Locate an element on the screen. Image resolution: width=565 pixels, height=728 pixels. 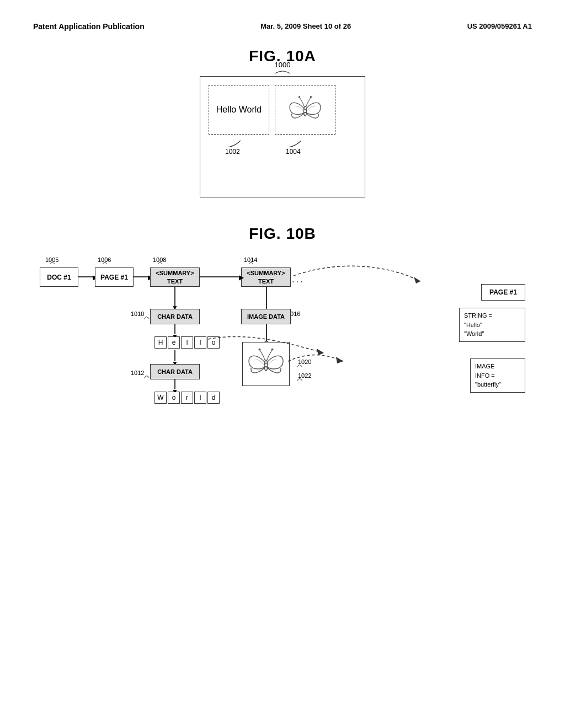
butterfly-image is located at coordinates (305, 110).